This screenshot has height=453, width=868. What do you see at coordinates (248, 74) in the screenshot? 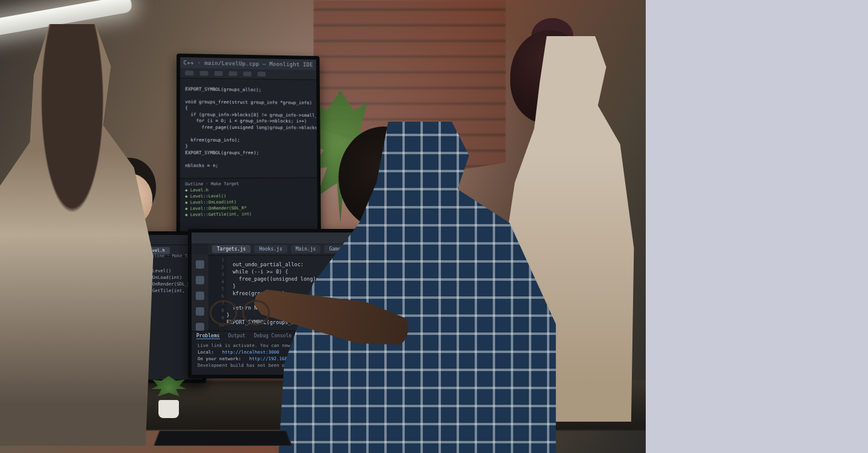
I see `toolbar` at bounding box center [248, 74].